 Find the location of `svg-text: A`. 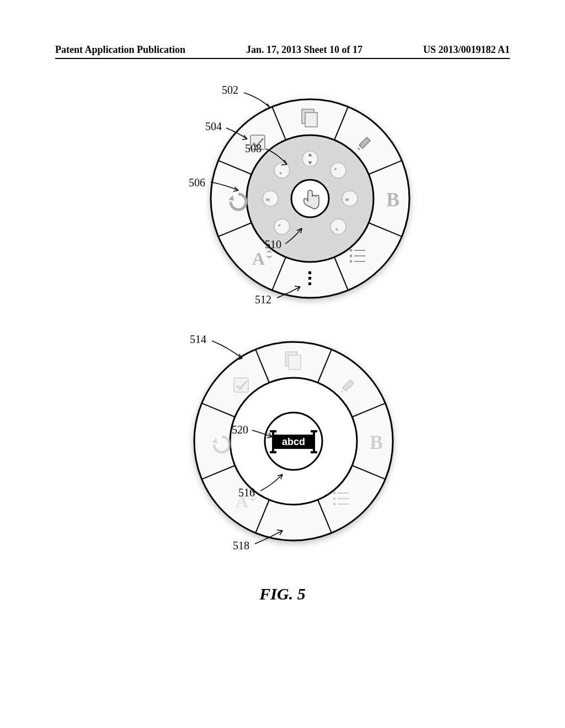

svg-text: A is located at coordinates (258, 259).